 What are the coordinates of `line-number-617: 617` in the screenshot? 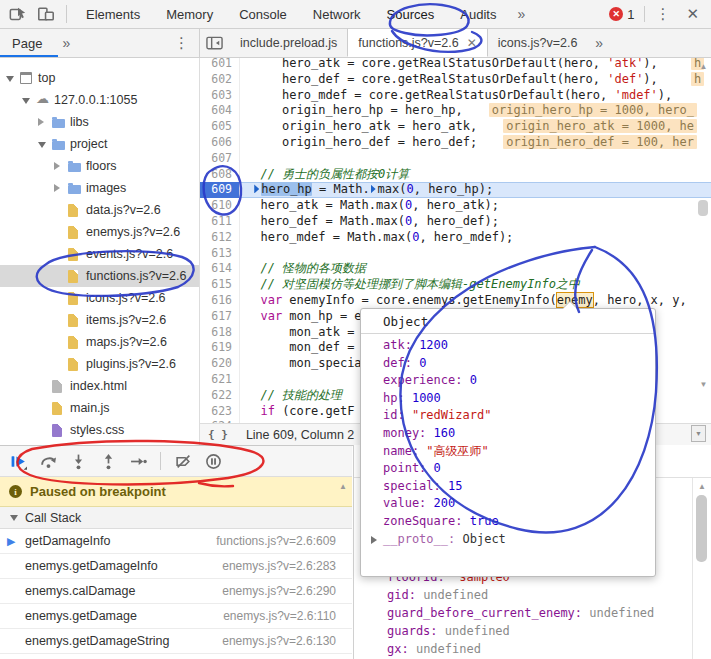 It's located at (216, 317).